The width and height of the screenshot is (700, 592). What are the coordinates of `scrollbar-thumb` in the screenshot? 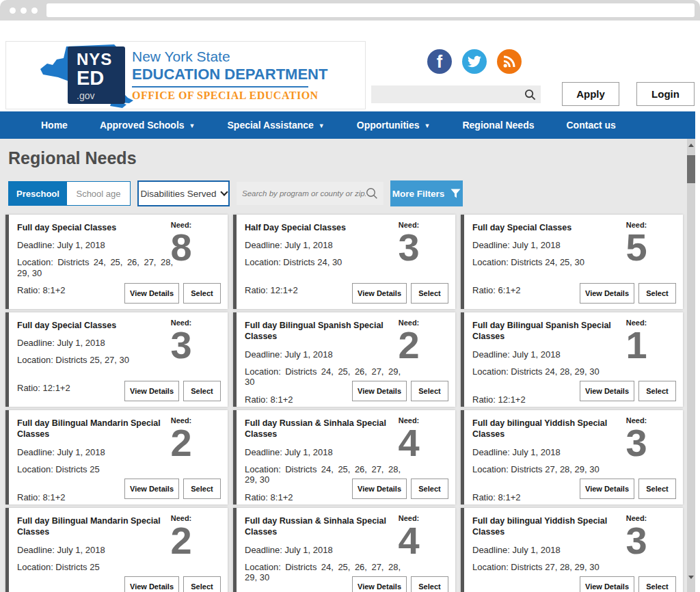 It's located at (691, 170).